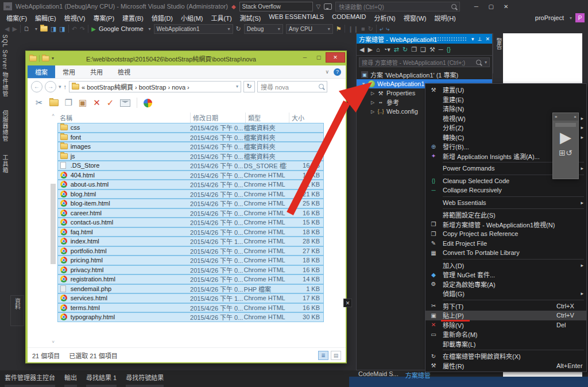 The width and height of the screenshot is (588, 387). Describe the element at coordinates (396, 49) in the screenshot. I see `sync-icon: ⇄` at that location.